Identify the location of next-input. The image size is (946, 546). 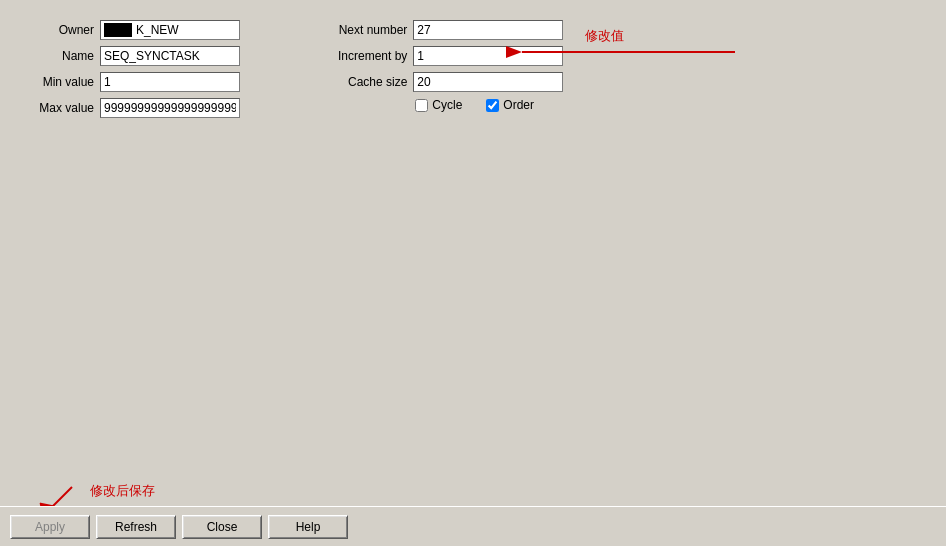
(488, 30).